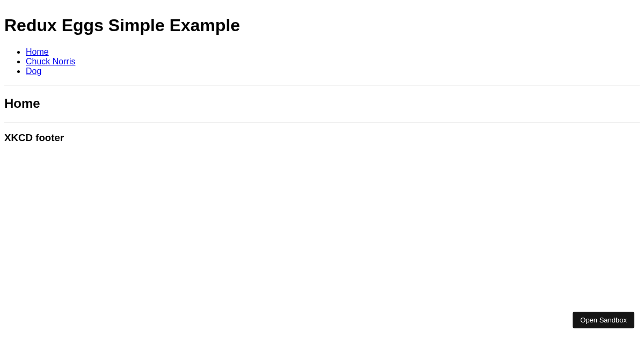 This screenshot has width=644, height=338. What do you see at coordinates (333, 71) in the screenshot?
I see `nav-item: Dog` at bounding box center [333, 71].